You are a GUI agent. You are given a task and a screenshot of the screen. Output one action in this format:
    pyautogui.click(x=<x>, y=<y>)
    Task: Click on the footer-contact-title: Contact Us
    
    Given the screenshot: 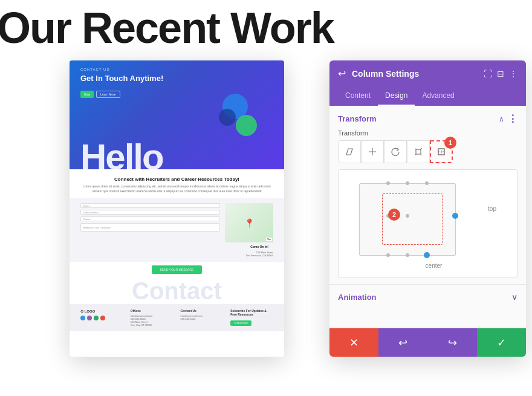 What is the action you would take?
    pyautogui.click(x=202, y=311)
    